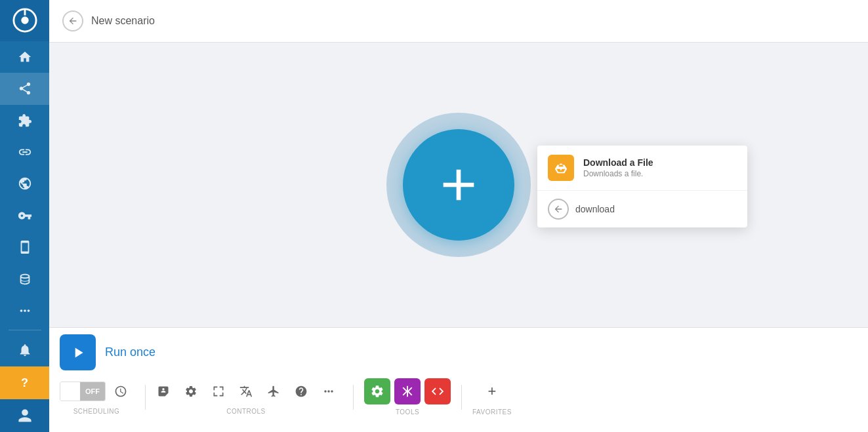 The width and height of the screenshot is (868, 432). I want to click on dropdown-item-download-file: Download a File Downloads a file., so click(642, 168).